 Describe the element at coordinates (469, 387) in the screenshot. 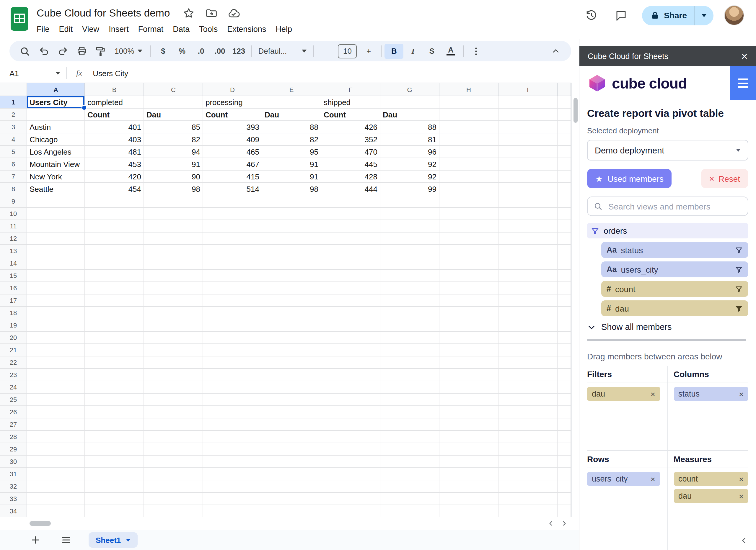

I see `cell-H24` at that location.